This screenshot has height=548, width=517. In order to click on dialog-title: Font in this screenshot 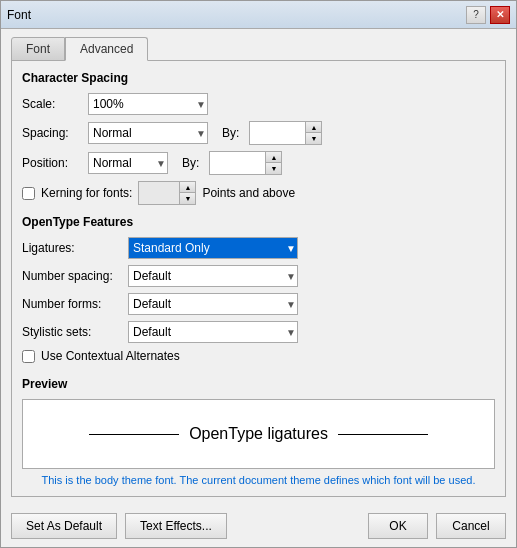, I will do `click(19, 15)`.